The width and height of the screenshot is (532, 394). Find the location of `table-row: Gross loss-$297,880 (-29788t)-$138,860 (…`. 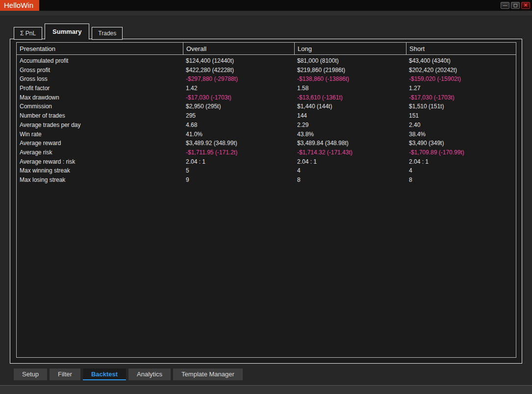

table-row: Gross loss-$297,880 (-29788t)-$138,860 (… is located at coordinates (266, 79).